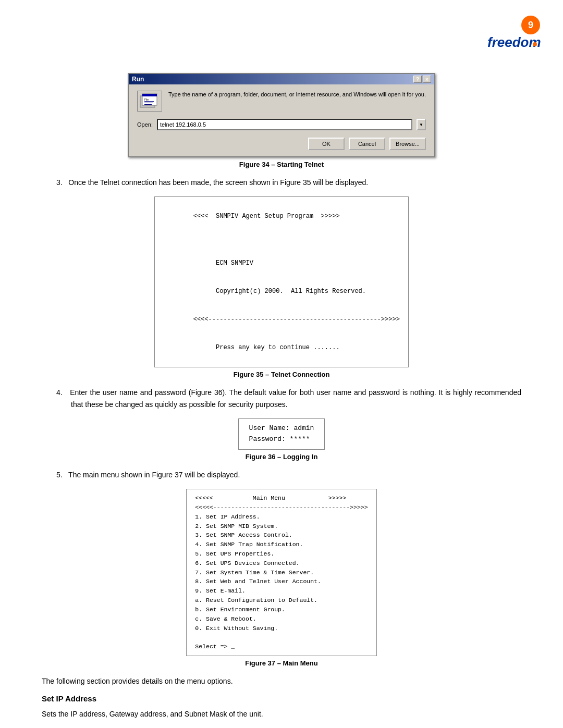 This screenshot has width=563, height=728. Describe the element at coordinates (282, 681) in the screenshot. I see `following-section-text: The following section provides details o…` at that location.